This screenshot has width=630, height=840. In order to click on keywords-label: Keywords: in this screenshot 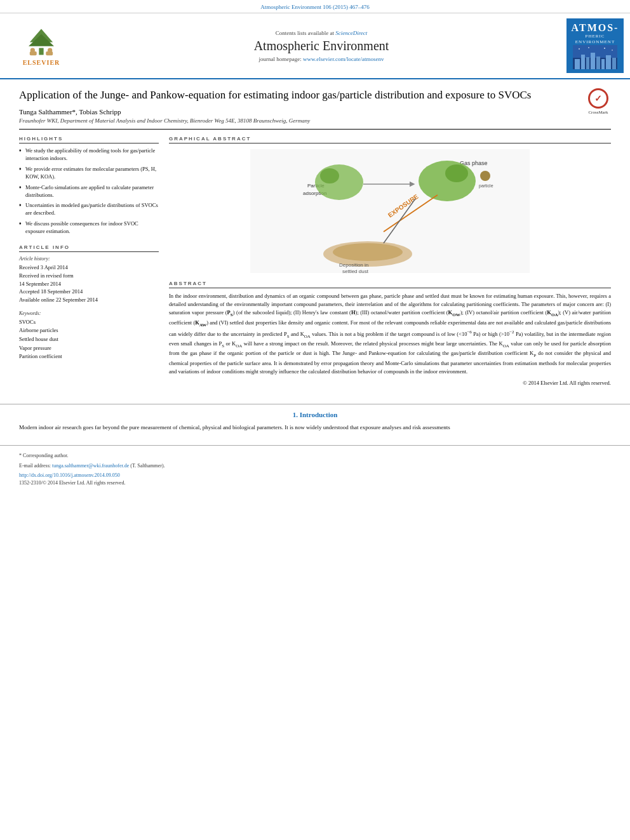, I will do `click(89, 314)`.